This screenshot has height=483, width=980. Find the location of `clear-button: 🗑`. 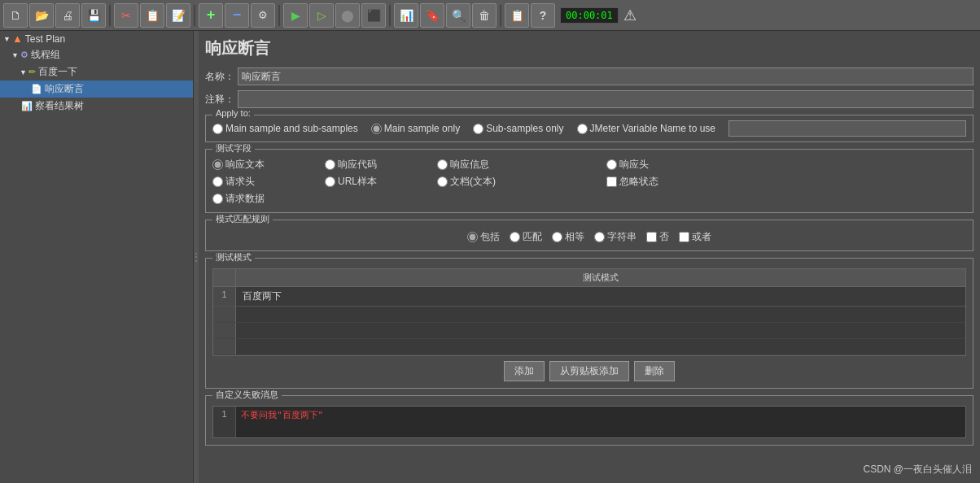

clear-button: 🗑 is located at coordinates (484, 15).